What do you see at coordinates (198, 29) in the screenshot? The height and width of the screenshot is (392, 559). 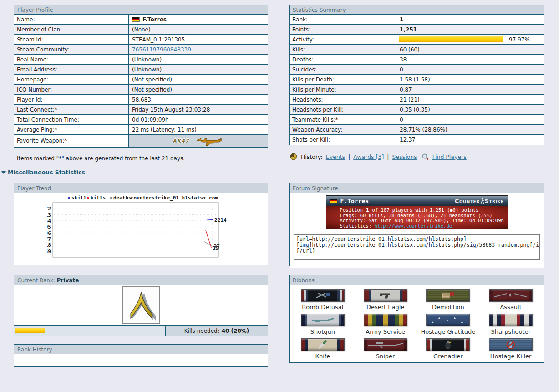 I see `clan-value: (None)` at bounding box center [198, 29].